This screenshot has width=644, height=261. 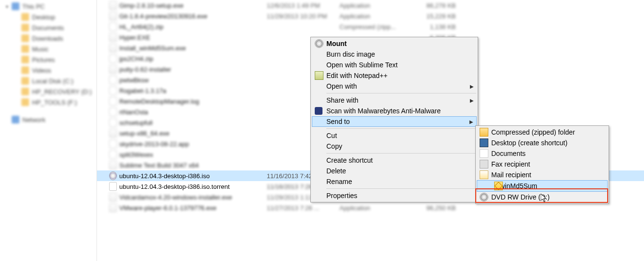 What do you see at coordinates (337, 44) in the screenshot?
I see `menu-item-label: Mount` at bounding box center [337, 44].